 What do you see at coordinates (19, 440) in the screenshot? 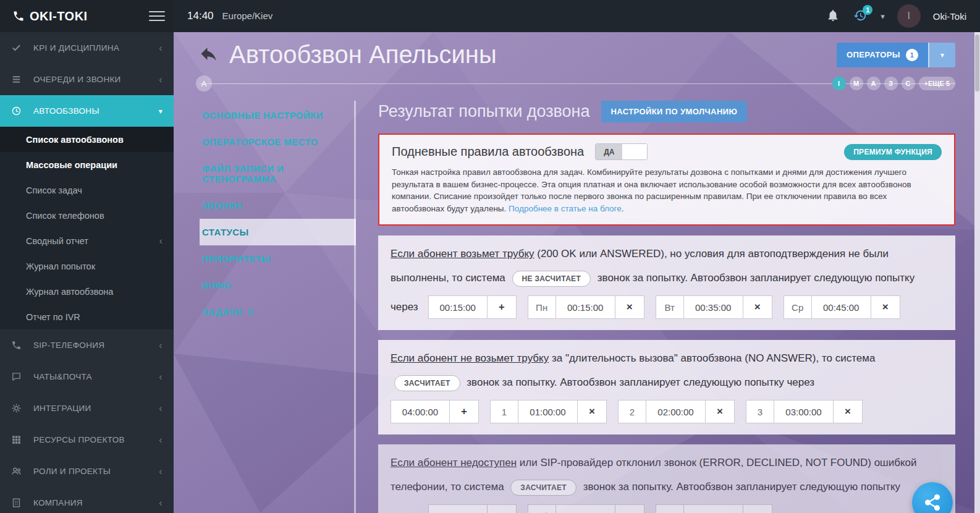
I see `grid-icon` at bounding box center [19, 440].